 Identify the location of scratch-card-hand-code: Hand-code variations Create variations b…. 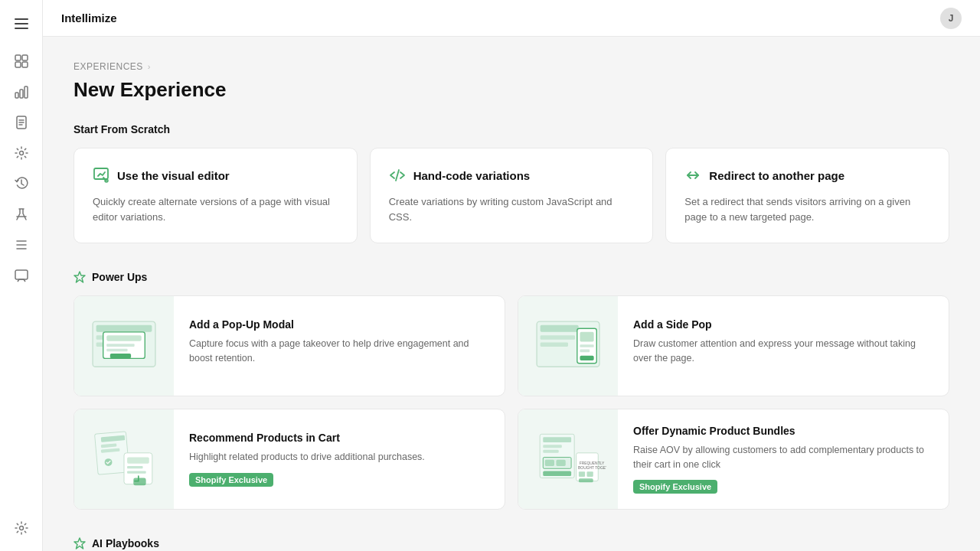
(511, 196).